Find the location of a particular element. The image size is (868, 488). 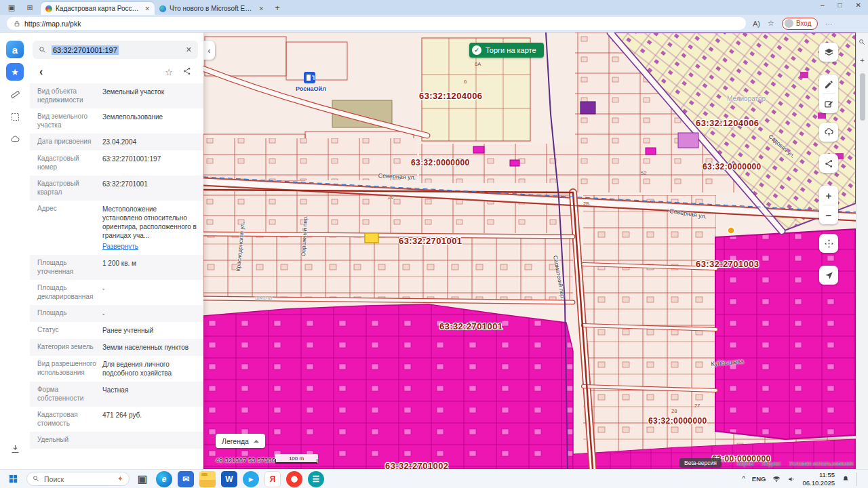

detail-value: Землепользование is located at coordinates (149, 121).